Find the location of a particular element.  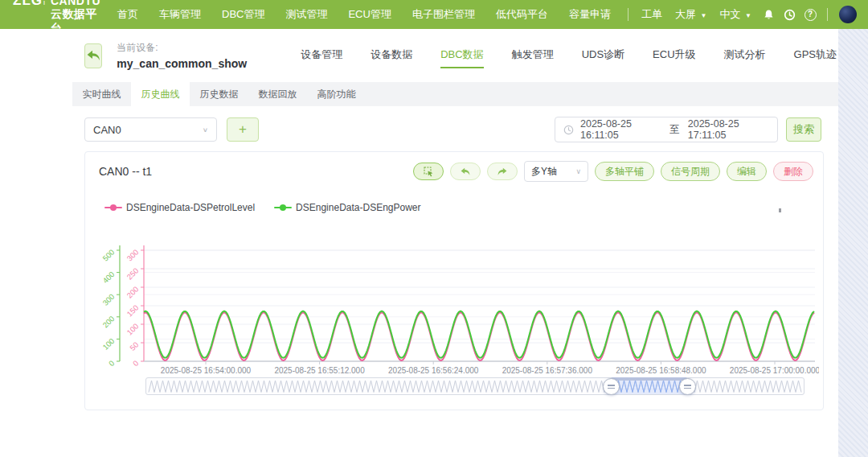

brand-logo: ZLGi CANDTU云数据平台 is located at coordinates (59, 18).